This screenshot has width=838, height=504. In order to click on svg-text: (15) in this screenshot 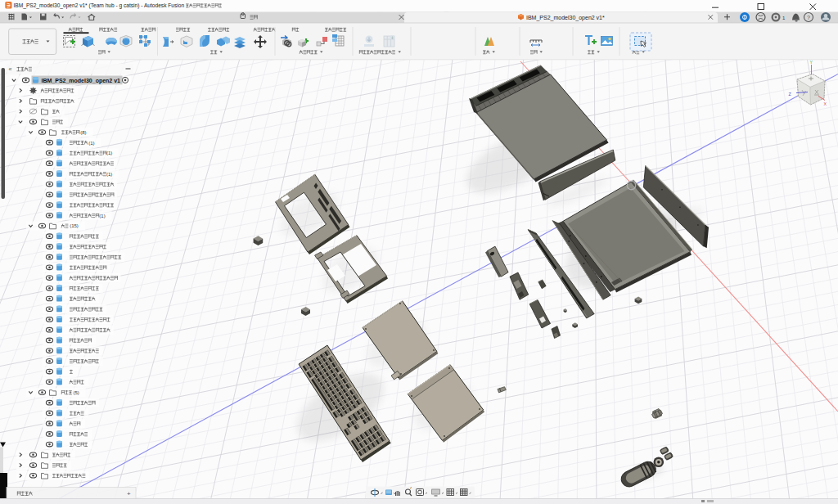, I will do `click(74, 226)`.